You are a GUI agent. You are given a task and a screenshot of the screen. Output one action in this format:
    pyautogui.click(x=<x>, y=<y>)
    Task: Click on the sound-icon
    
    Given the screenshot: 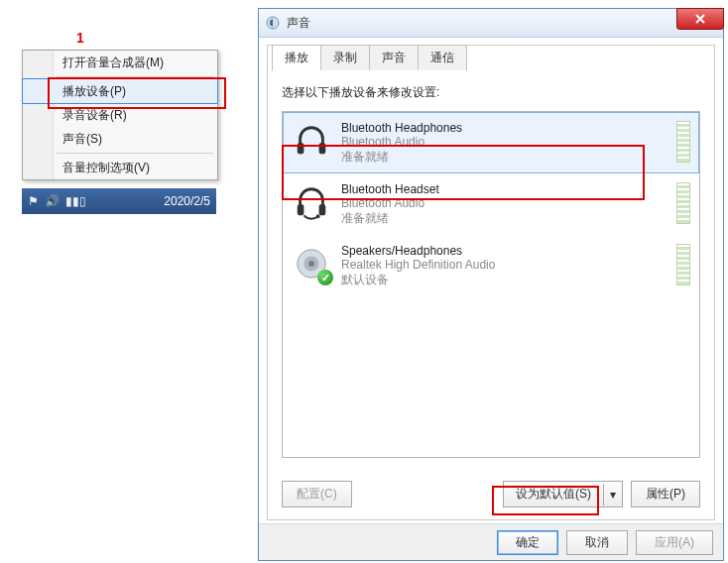 What is the action you would take?
    pyautogui.click(x=273, y=23)
    